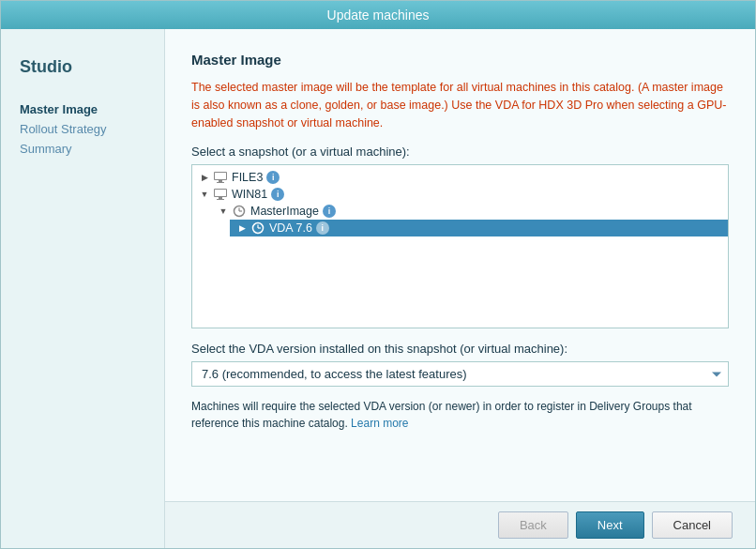 This screenshot has height=549, width=756. I want to click on info-icon-masterimage: i, so click(329, 211).